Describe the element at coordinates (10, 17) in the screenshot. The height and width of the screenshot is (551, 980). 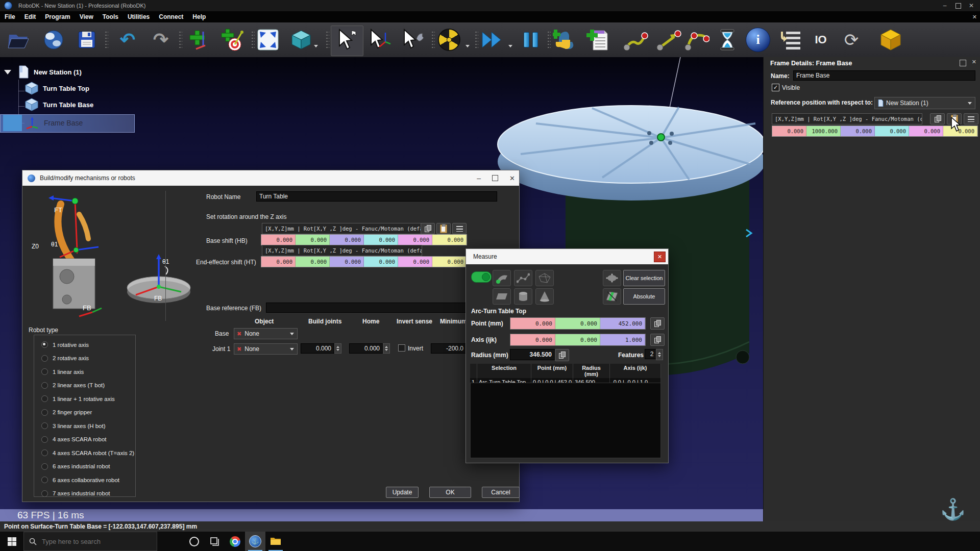
I see `menu-file: File` at that location.